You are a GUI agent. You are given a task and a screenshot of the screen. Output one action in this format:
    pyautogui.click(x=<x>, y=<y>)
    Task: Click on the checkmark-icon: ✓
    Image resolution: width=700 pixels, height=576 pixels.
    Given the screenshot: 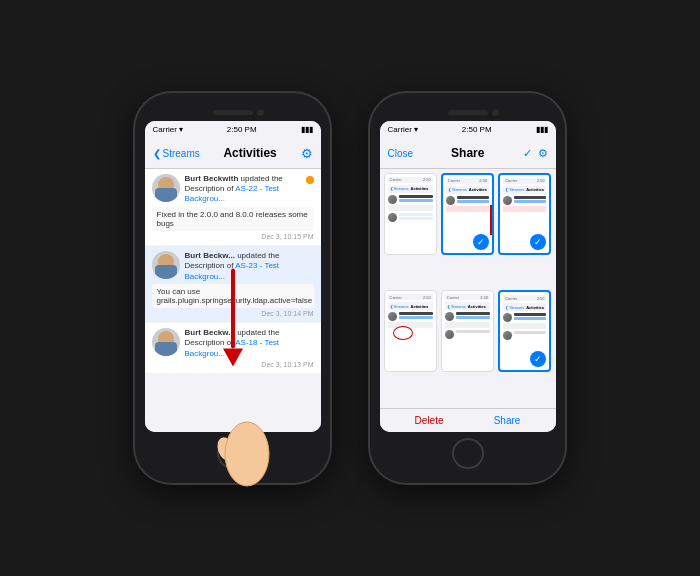 What is the action you would take?
    pyautogui.click(x=528, y=154)
    